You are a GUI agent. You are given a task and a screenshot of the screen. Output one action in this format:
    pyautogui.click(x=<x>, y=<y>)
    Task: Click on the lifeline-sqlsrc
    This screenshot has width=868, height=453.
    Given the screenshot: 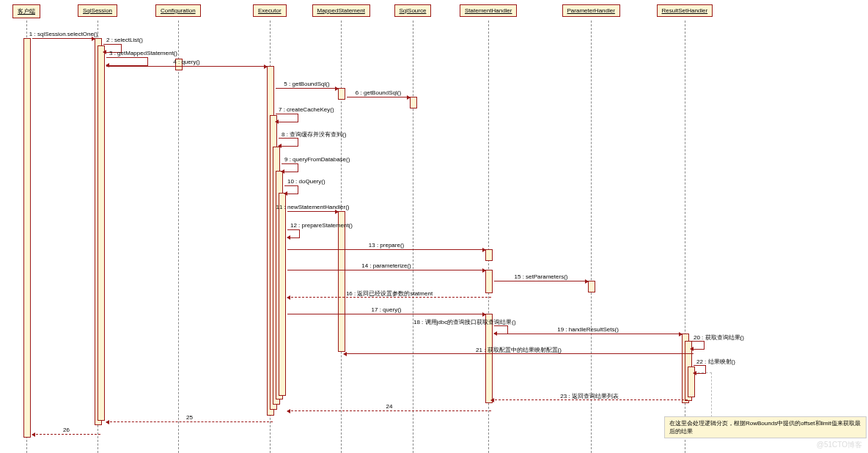 What is the action you would take?
    pyautogui.click(x=413, y=237)
    